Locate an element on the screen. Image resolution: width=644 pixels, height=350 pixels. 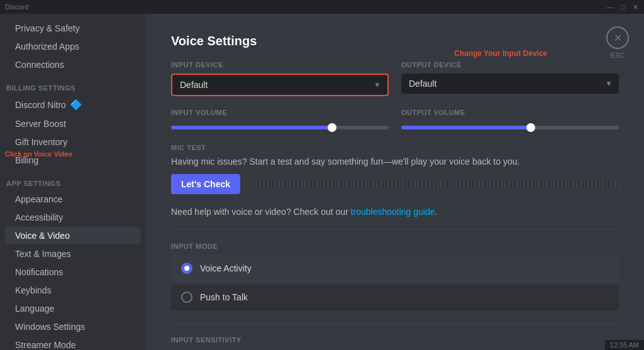
sidebar-item-streamer-mode: Streamer Mode is located at coordinates (73, 343).